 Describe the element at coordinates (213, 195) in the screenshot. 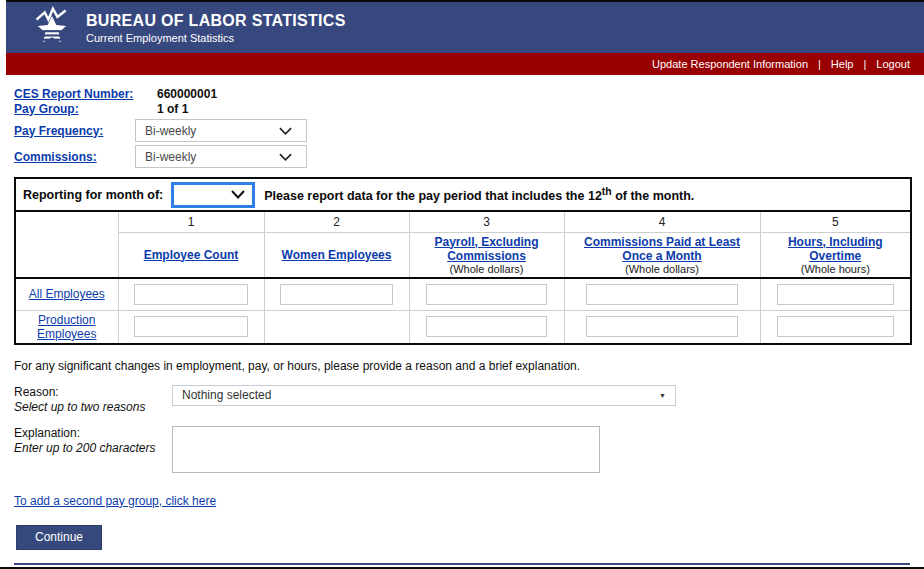

I see `reporting-month-select` at that location.